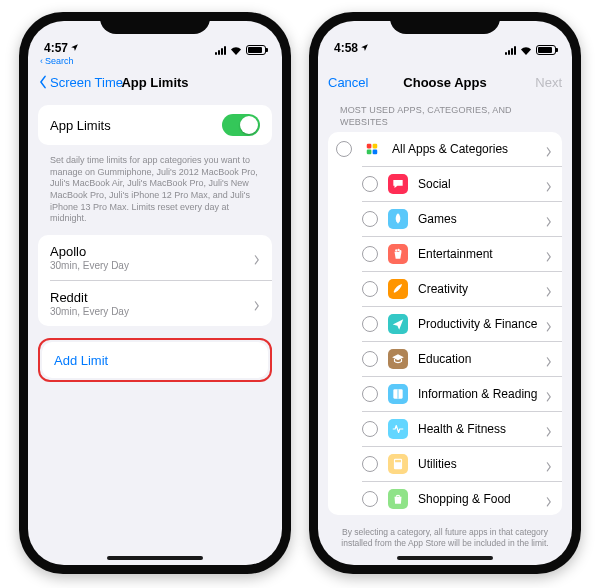 Image resolution: width=600 pixels, height=588 pixels. Describe the element at coordinates (462, 498) in the screenshot. I see `category-row-shopping: Shopping & Food` at that location.